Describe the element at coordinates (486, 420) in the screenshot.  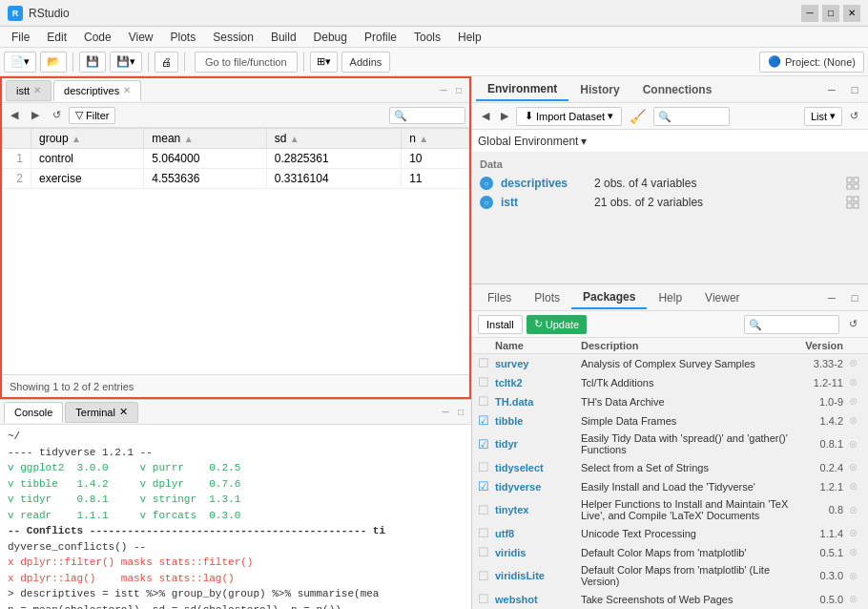
I see `pkg-checkbox-tibble: ☑` at that location.